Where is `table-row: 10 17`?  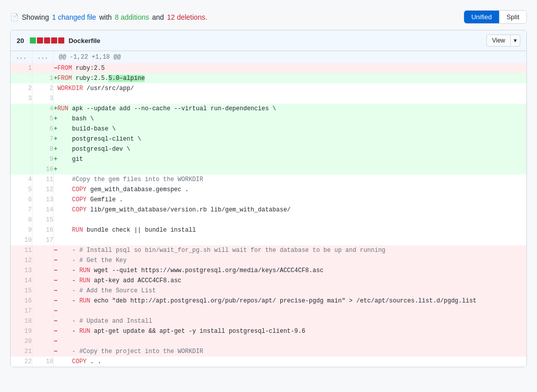
table-row: 10 17 is located at coordinates (268, 240).